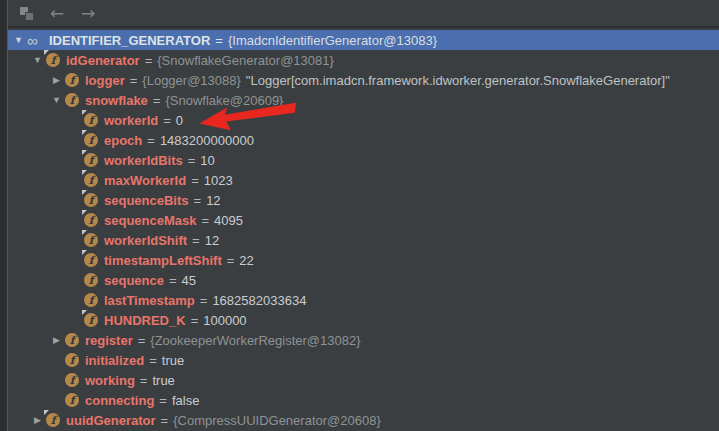 Image resolution: width=719 pixels, height=431 pixels. Describe the element at coordinates (364, 40) in the screenshot. I see `tree-row-IDENTIFIER_GENERATOR: ▼∞IDENTIFIER_GENERATOR={ImadcnIdentifier…` at that location.